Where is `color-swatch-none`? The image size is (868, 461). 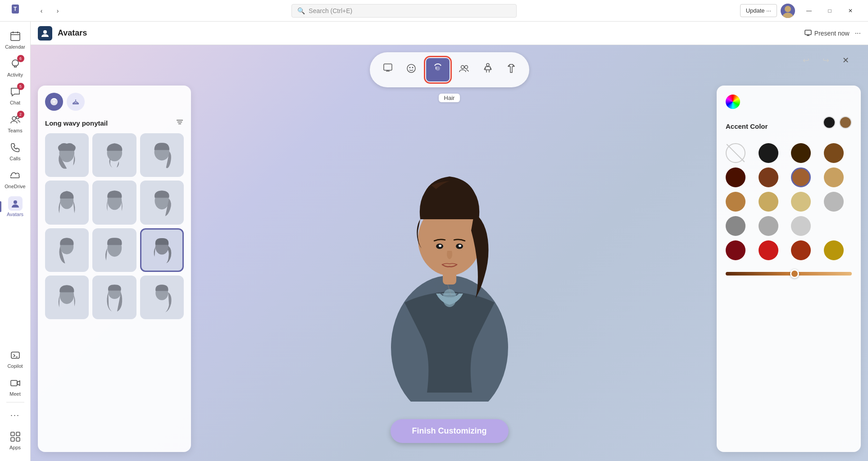 color-swatch-none is located at coordinates (736, 153).